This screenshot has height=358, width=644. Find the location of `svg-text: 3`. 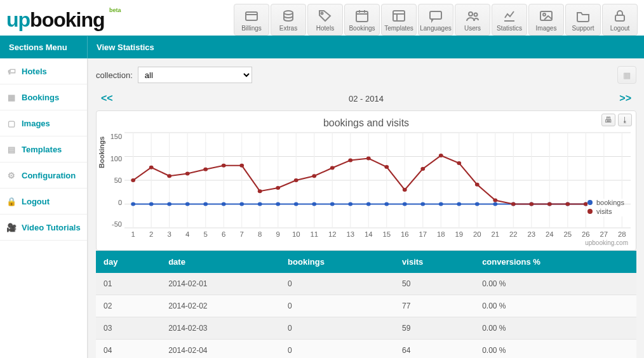

svg-text: 3 is located at coordinates (170, 235).